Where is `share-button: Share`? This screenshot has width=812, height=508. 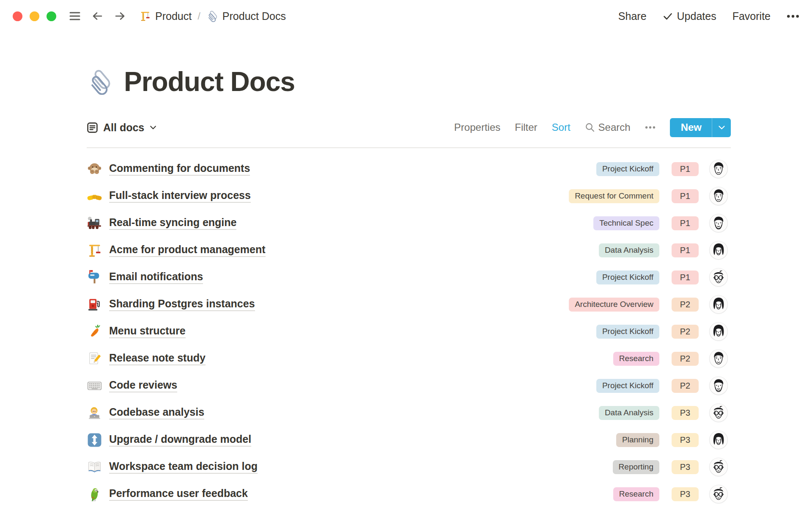 share-button: Share is located at coordinates (633, 16).